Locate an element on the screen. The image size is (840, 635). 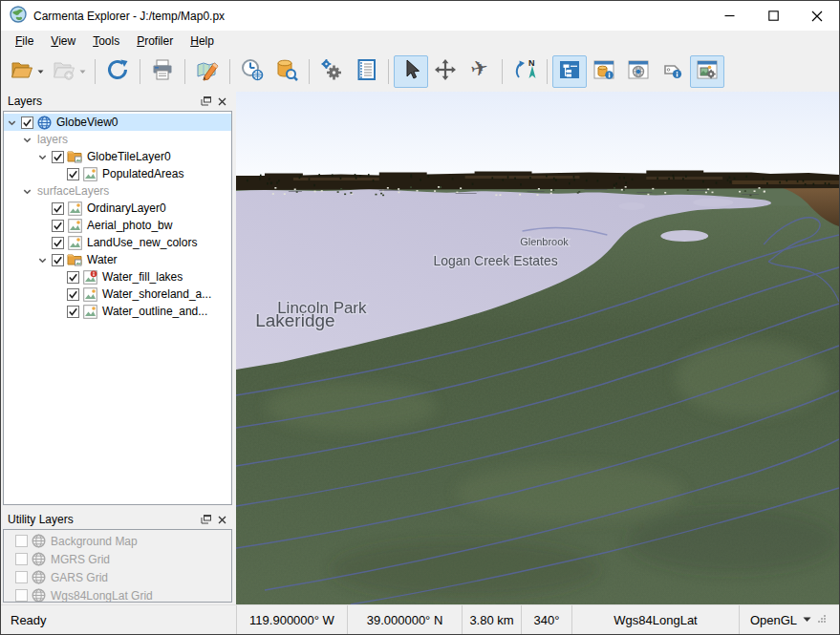
layers-panel-title: Layers is located at coordinates (25, 101).